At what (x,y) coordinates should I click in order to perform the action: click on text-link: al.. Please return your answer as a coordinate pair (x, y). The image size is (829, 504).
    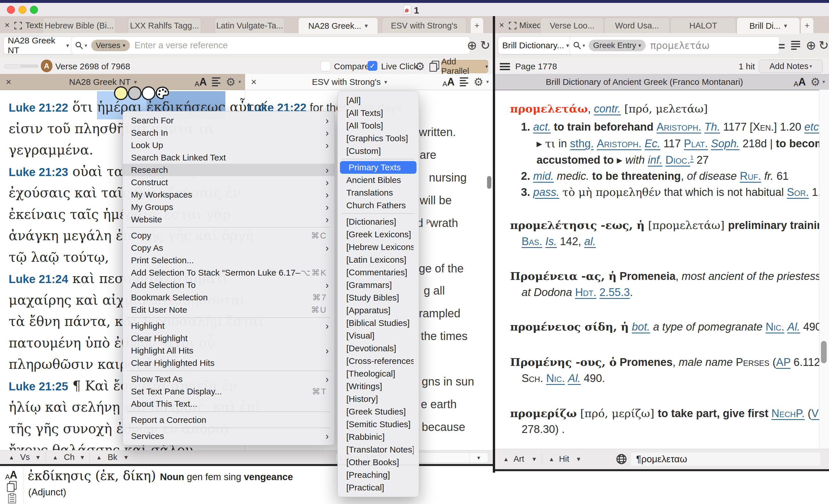
    Looking at the image, I should click on (590, 241).